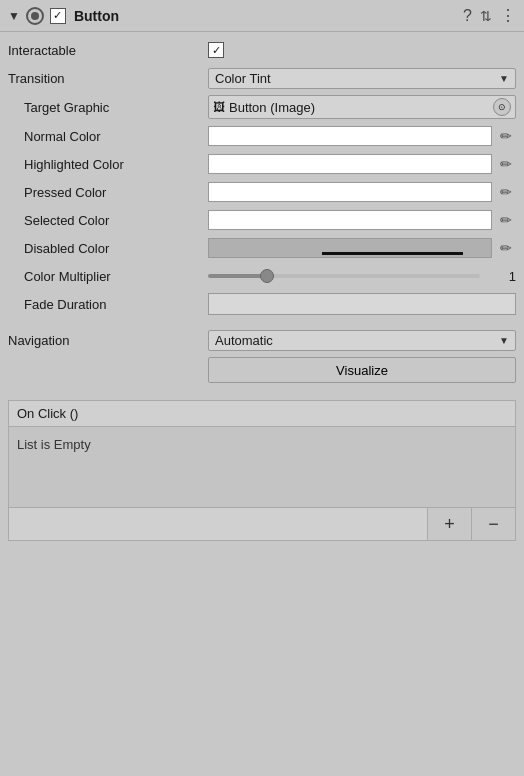 The width and height of the screenshot is (524, 776). What do you see at coordinates (506, 136) in the screenshot?
I see `normal-color-eyedropper: ✏` at bounding box center [506, 136].